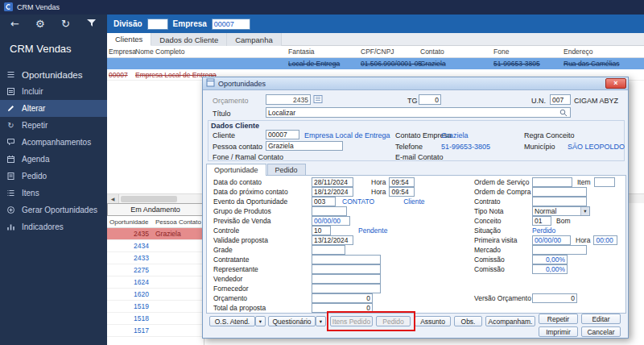 The image size is (644, 345). I want to click on os-atend-dropdown-icon: ▾, so click(261, 321).